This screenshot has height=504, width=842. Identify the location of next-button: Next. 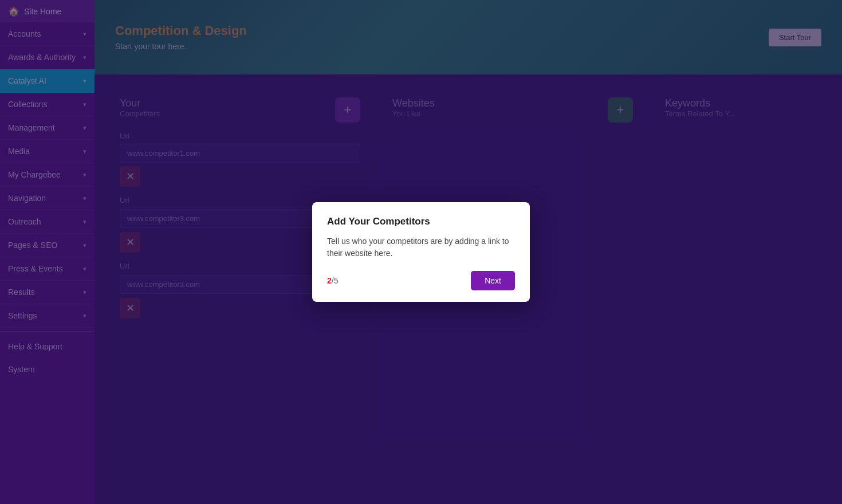
(493, 281).